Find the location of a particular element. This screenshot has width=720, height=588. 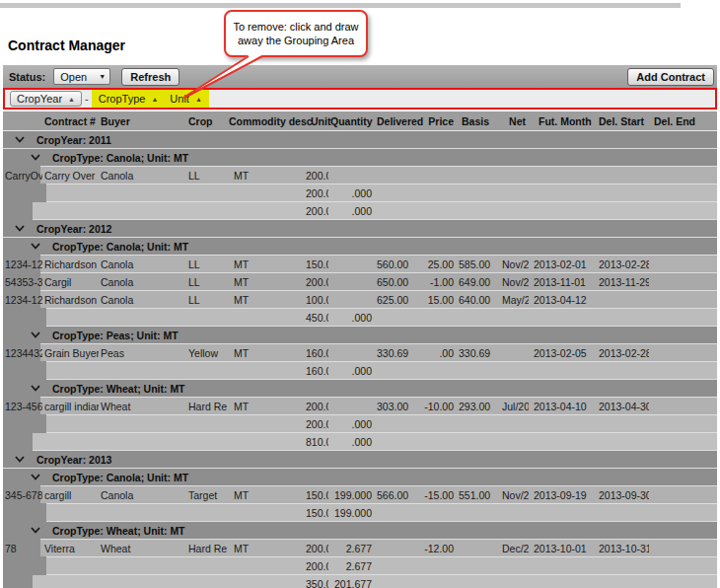

column-header-contract: Contract # is located at coordinates (71, 121).